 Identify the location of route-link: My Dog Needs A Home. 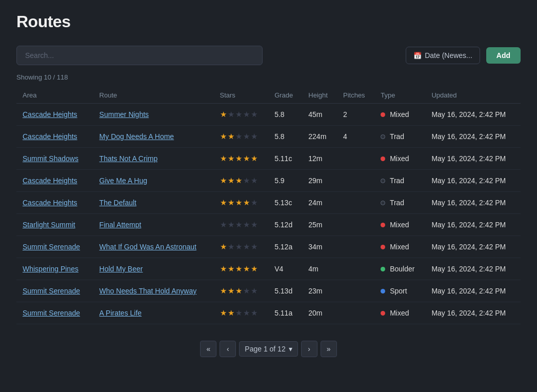
(137, 136).